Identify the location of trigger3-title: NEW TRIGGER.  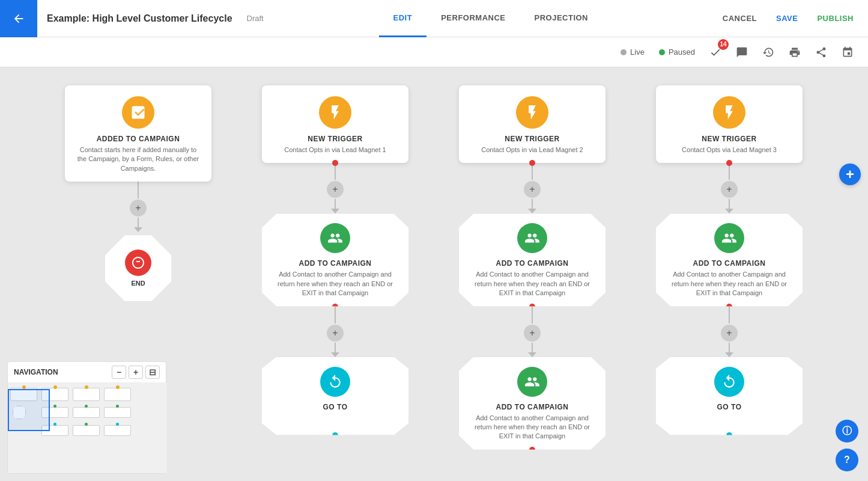
(729, 139).